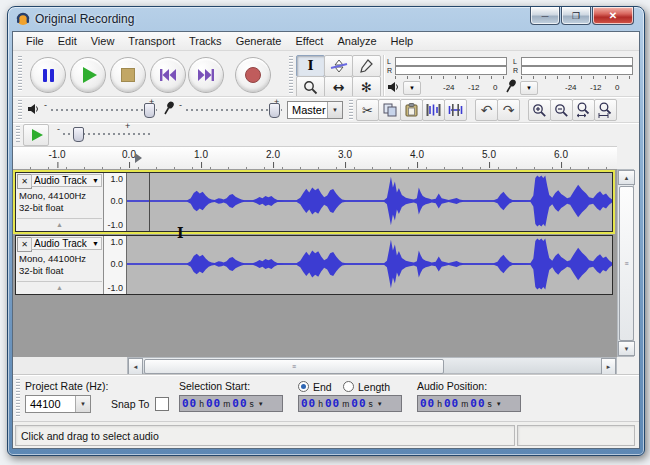 This screenshot has height=465, width=650. What do you see at coordinates (529, 88) in the screenshot?
I see `recording-meter-dropdown: ▼` at bounding box center [529, 88].